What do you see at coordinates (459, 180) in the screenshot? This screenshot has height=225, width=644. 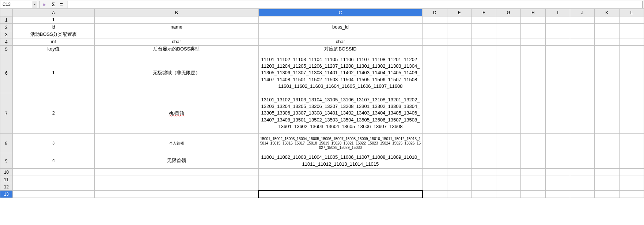 I see `cell-E11` at bounding box center [459, 180].